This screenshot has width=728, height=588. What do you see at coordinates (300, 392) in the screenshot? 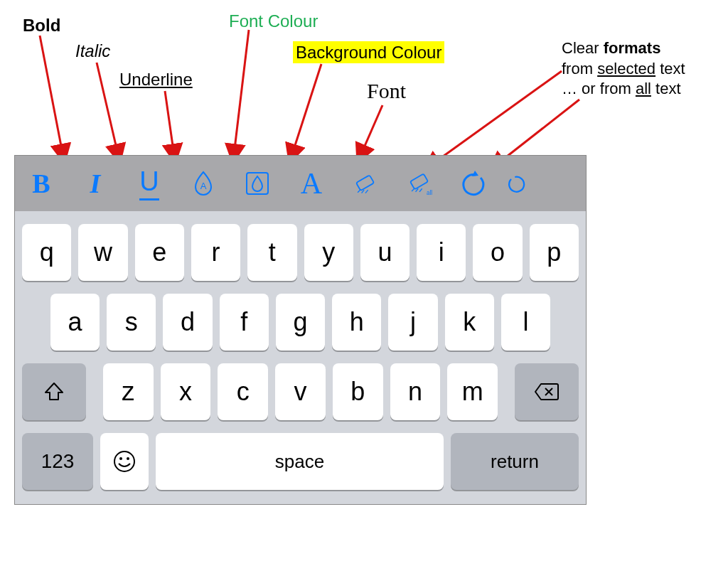
I see `keyboard-row-3: z x c v b n m` at bounding box center [300, 392].